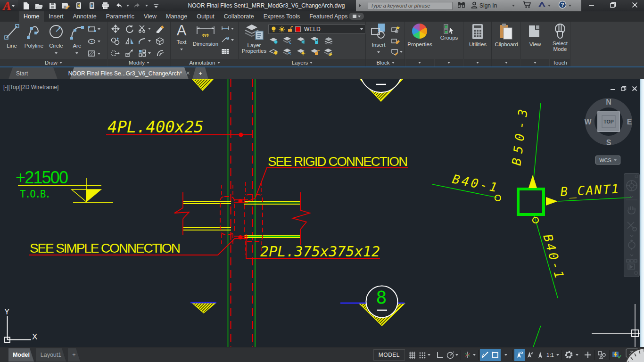  Describe the element at coordinates (31, 16) in the screenshot. I see `tab-home: Home` at that location.